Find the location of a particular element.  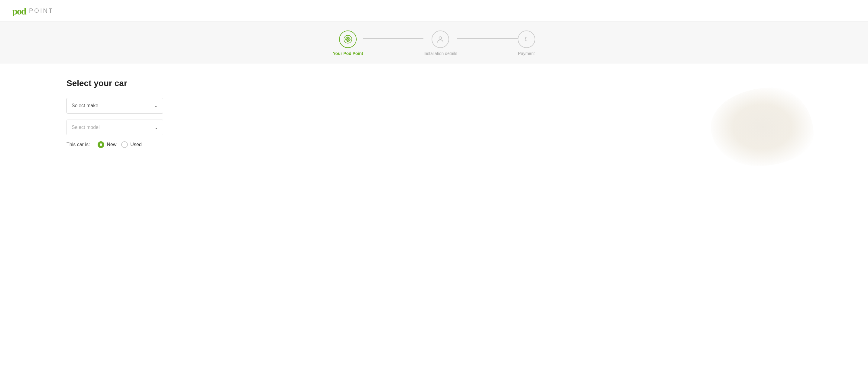

svg-text: pod is located at coordinates (20, 11).